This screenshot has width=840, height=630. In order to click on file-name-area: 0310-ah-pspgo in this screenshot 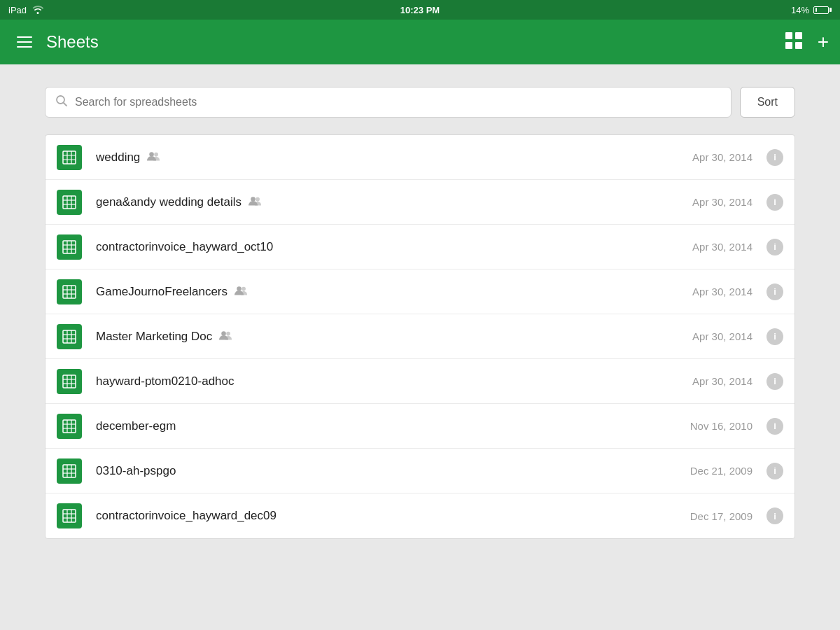, I will do `click(382, 471)`.